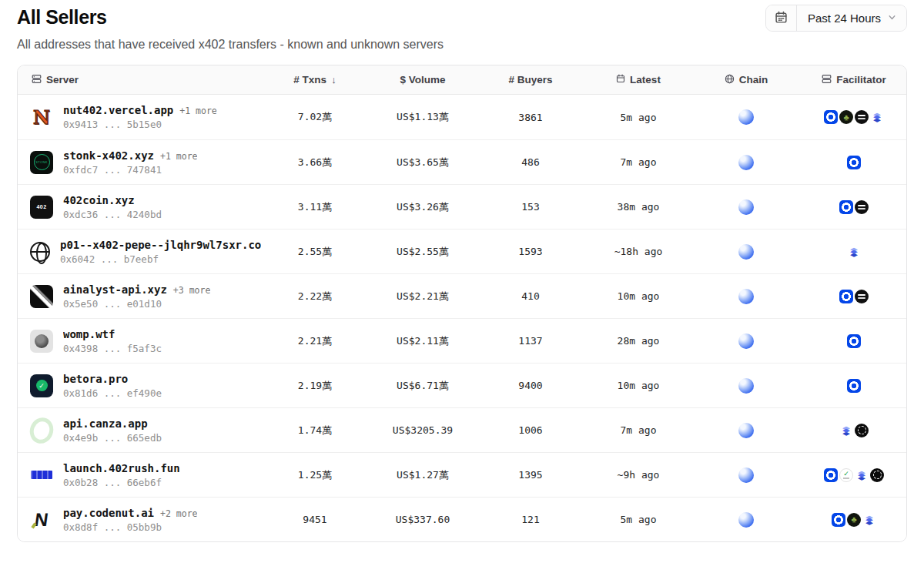 The height and width of the screenshot is (563, 924). I want to click on txns-value: 3.66萬, so click(315, 163).